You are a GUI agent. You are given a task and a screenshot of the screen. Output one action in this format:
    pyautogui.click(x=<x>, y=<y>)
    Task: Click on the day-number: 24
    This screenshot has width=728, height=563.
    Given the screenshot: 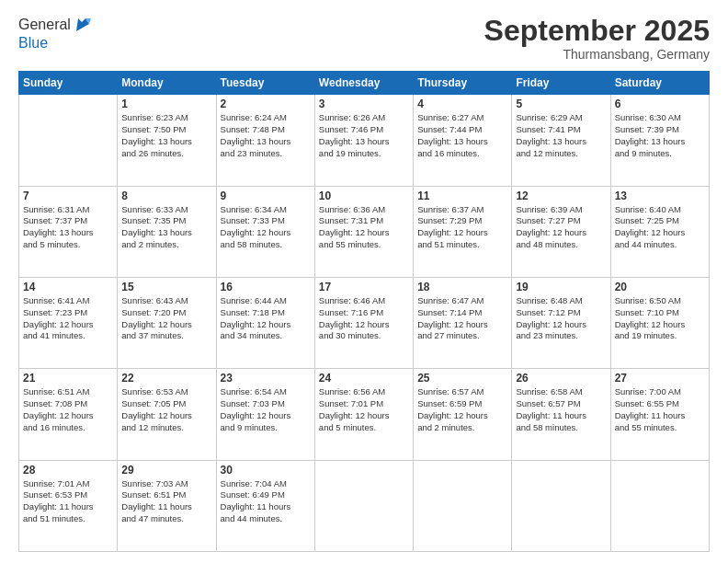 What is the action you would take?
    pyautogui.click(x=364, y=378)
    